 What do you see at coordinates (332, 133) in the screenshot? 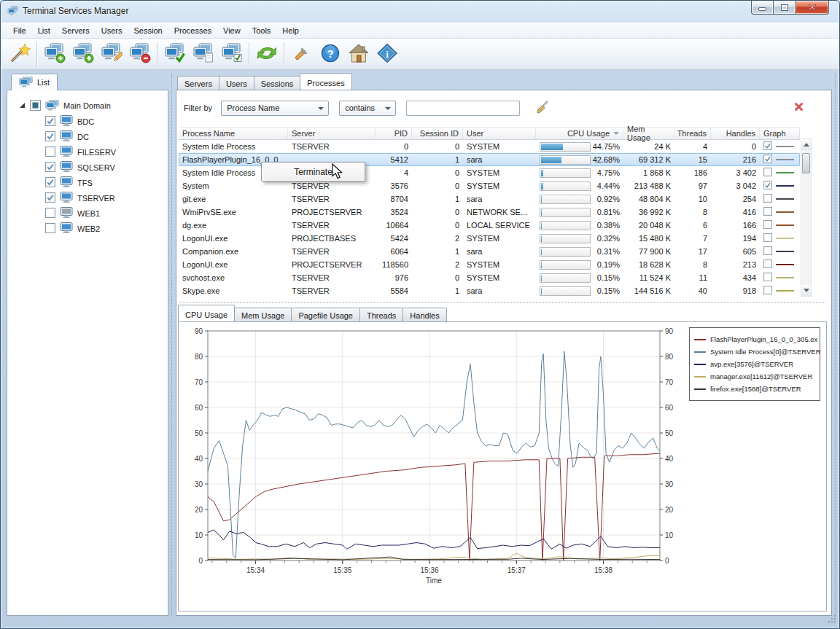
I see `column-header-server: Server` at bounding box center [332, 133].